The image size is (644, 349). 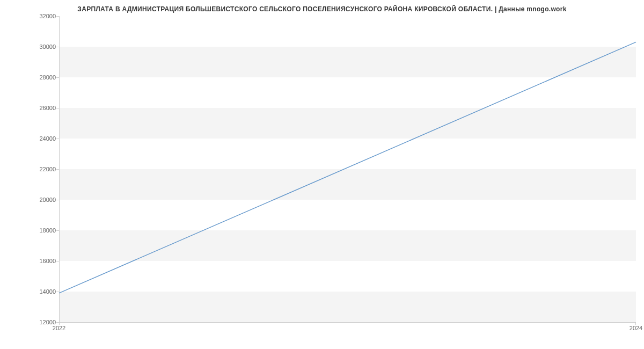 I want to click on x-tick-label: 2022, so click(x=59, y=328).